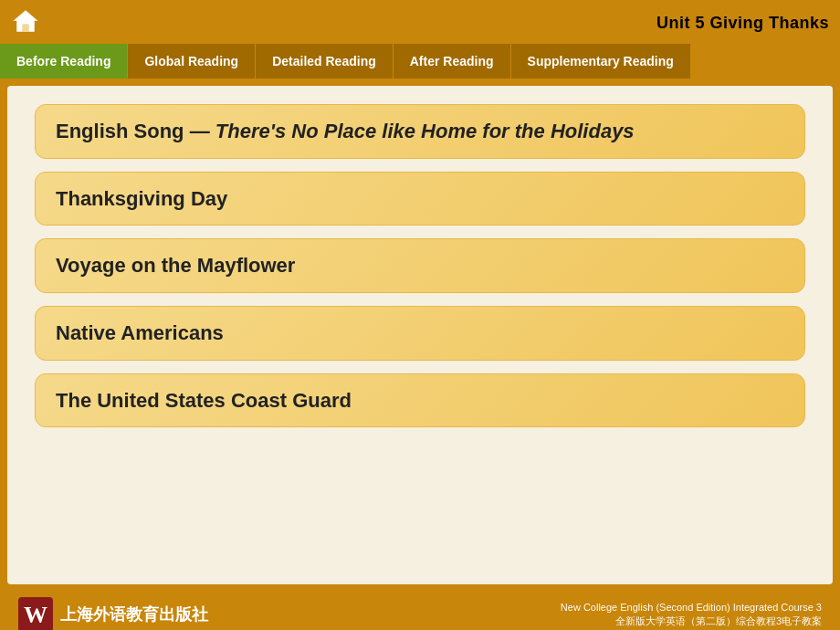 This screenshot has height=630, width=840. Describe the element at coordinates (64, 61) in the screenshot. I see `tab-before-reading: Before Reading` at that location.